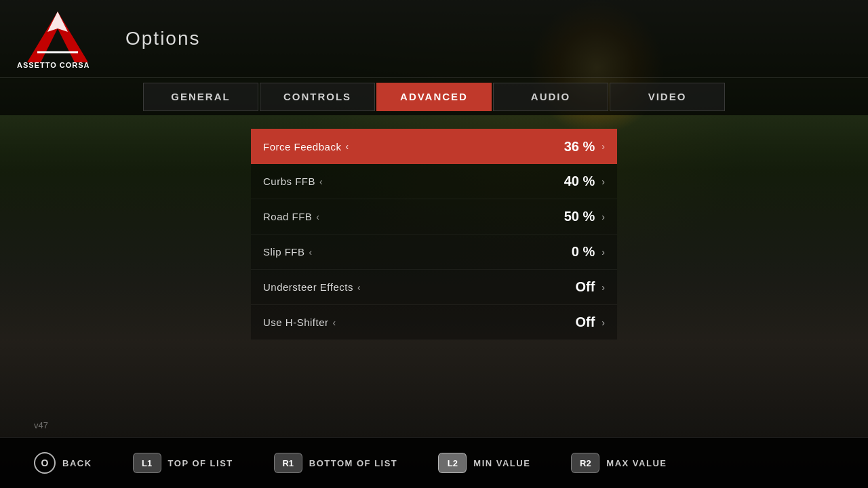 This screenshot has width=868, height=488. I want to click on arrow-left-curbs-ffb: ‹, so click(321, 182).